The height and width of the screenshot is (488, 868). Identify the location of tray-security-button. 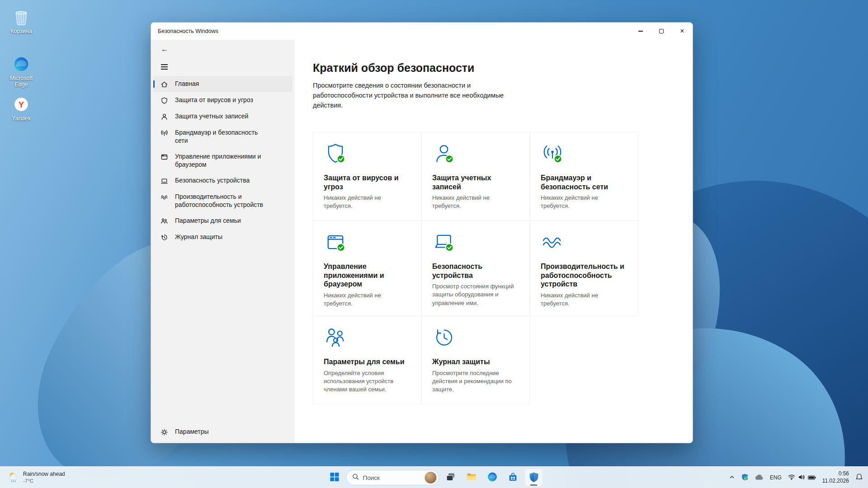
(745, 478).